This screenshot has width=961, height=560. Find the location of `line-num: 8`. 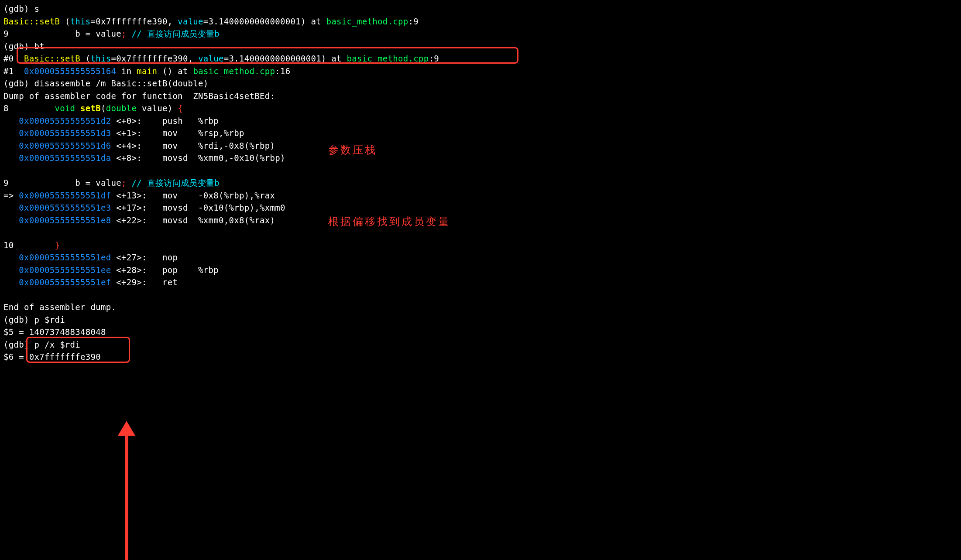

line-num: 8 is located at coordinates (29, 108).